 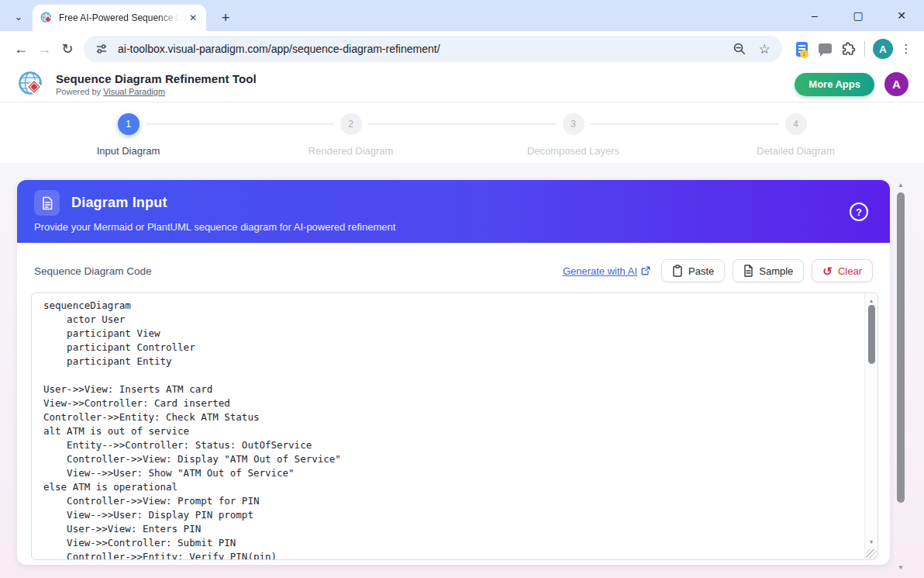 I want to click on textarea-resize-grip, so click(x=871, y=554).